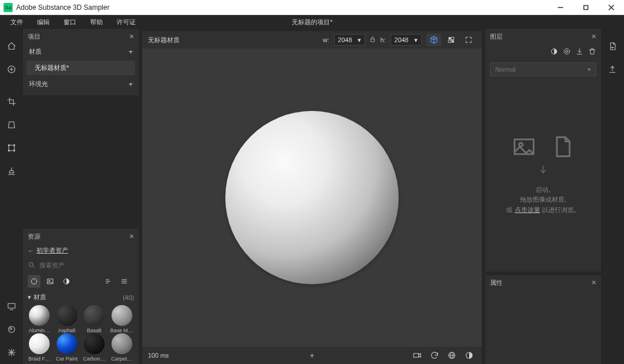  I want to click on add-envlight-icon: +, so click(131, 84).